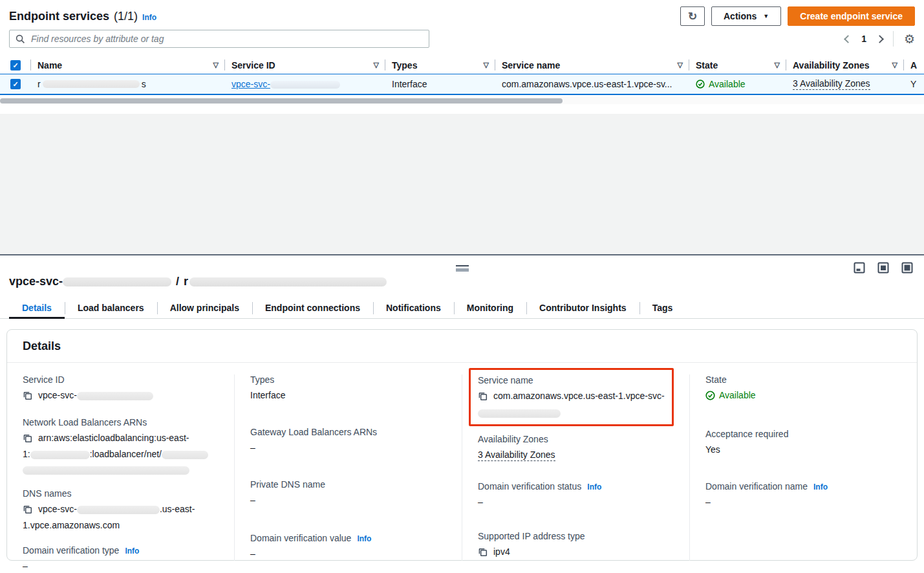 This screenshot has width=924, height=573. Describe the element at coordinates (592, 65) in the screenshot. I see `column-header-service-name: Service name ▽` at that location.